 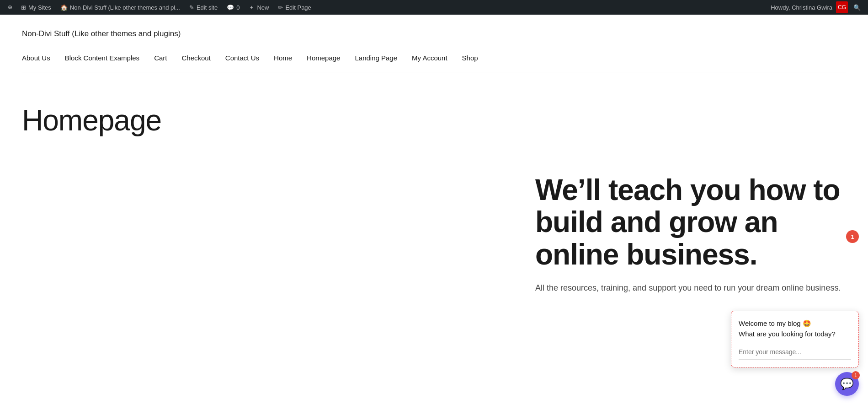 What do you see at coordinates (298, 7) in the screenshot?
I see `edit-page-label: Edit Page` at bounding box center [298, 7].